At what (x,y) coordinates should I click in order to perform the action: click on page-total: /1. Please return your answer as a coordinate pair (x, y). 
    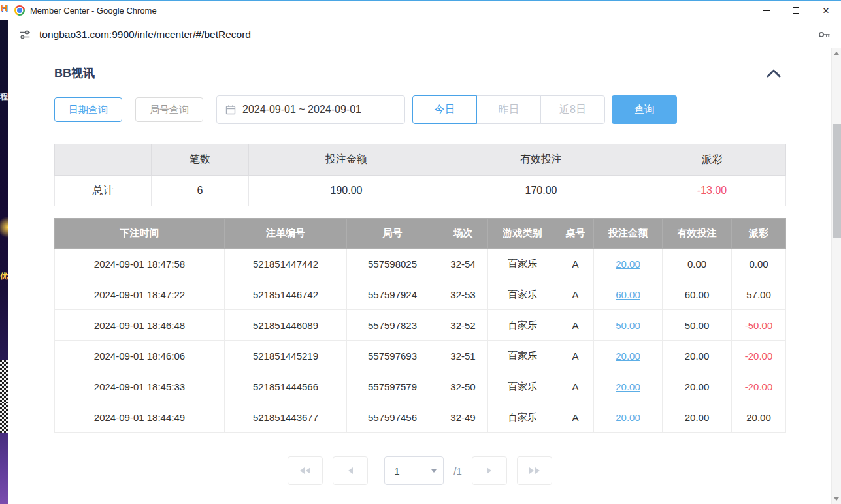
    Looking at the image, I should click on (457, 471).